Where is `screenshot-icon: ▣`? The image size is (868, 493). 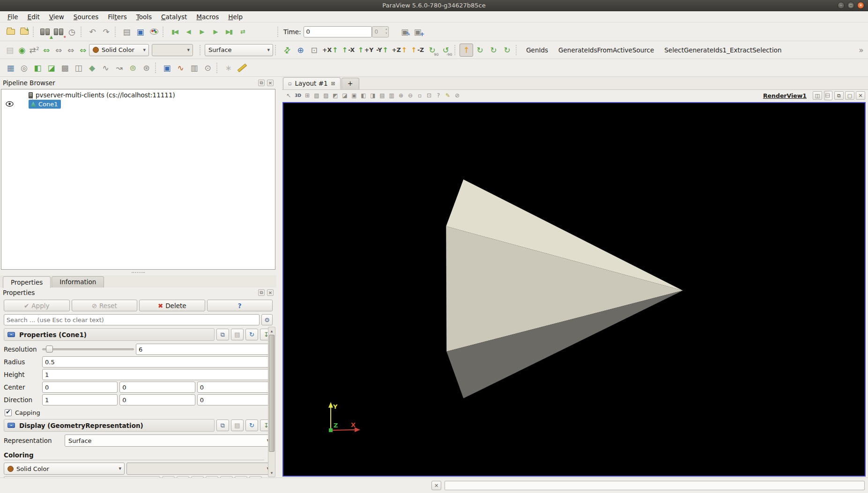
screenshot-icon: ▣ is located at coordinates (141, 32).